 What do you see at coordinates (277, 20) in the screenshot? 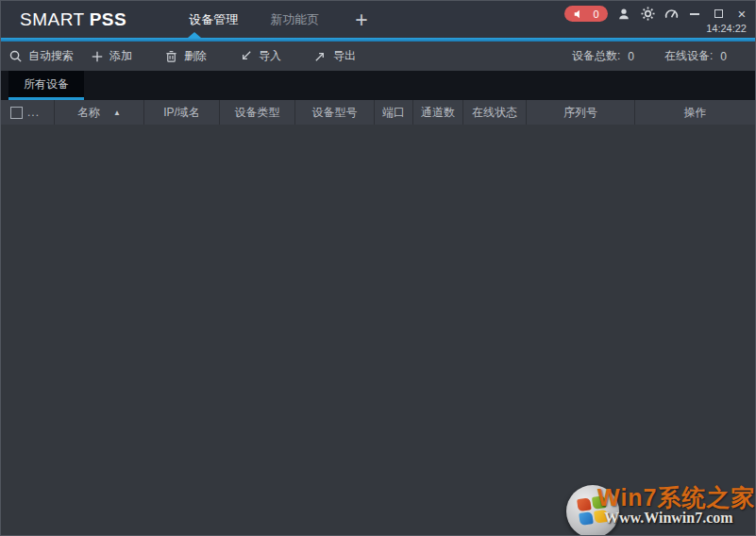
I see `main-tabs: 设备管理 新功能页 +` at bounding box center [277, 20].